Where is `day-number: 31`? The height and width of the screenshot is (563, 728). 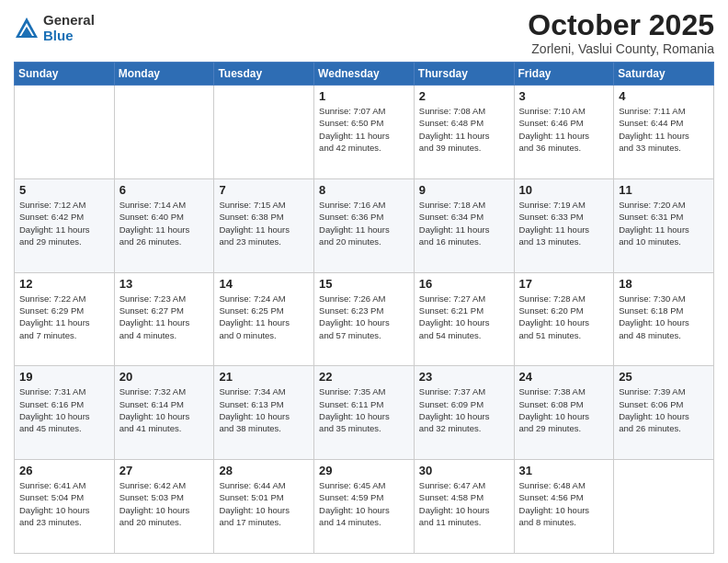 day-number: 31 is located at coordinates (564, 471).